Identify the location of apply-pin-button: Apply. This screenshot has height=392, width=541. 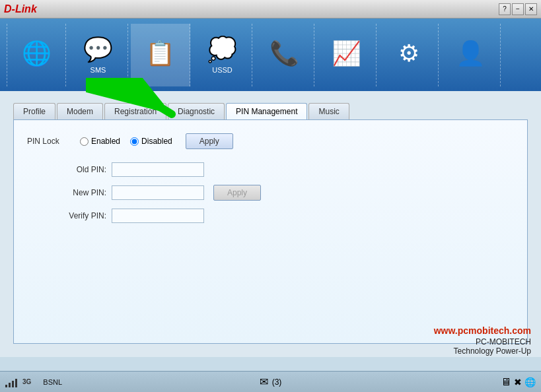
(237, 193).